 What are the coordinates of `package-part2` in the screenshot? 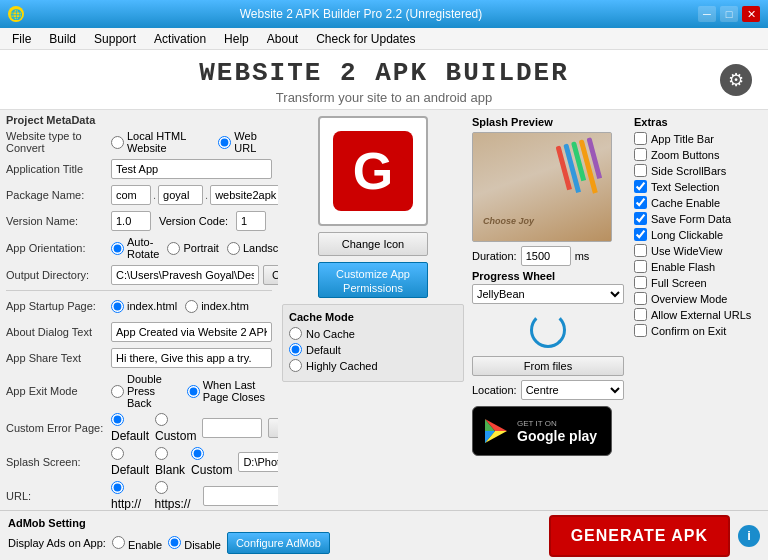 It's located at (180, 195).